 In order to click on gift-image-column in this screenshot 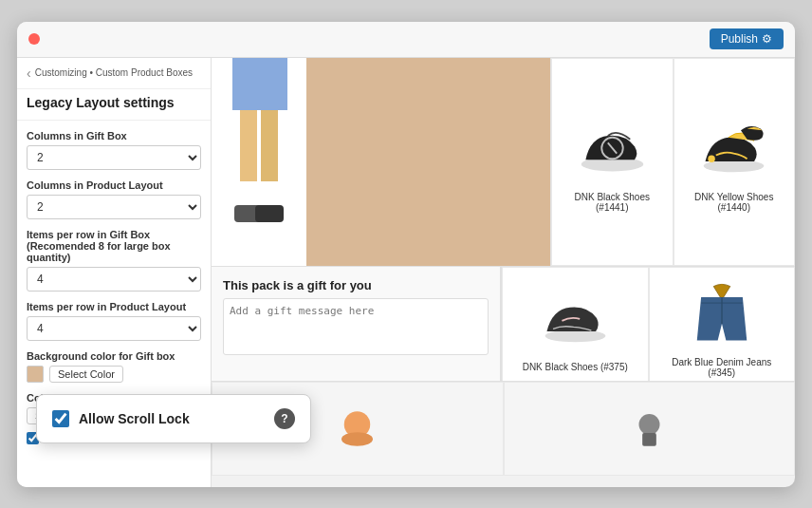, I will do `click(259, 161)`.